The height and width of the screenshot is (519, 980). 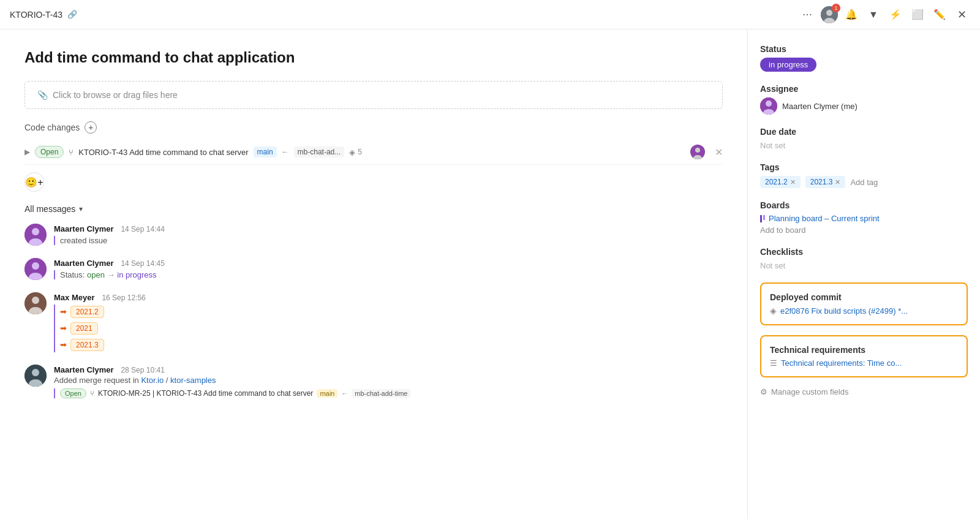 What do you see at coordinates (864, 205) in the screenshot?
I see `boards-label: Boards` at bounding box center [864, 205].